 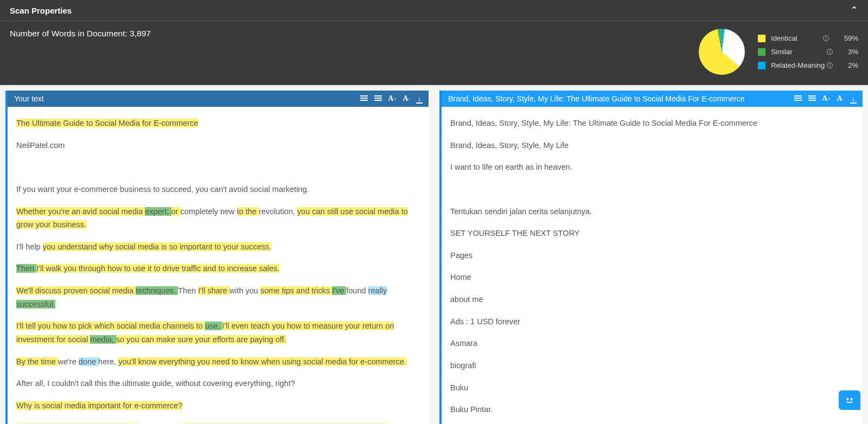 What do you see at coordinates (218, 167) in the screenshot?
I see `text-paragraph` at bounding box center [218, 167].